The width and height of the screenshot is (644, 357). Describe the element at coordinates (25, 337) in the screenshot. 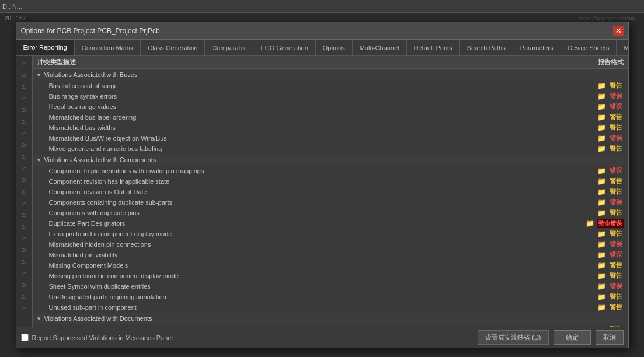

I see `suppress-violations-checkbox` at that location.